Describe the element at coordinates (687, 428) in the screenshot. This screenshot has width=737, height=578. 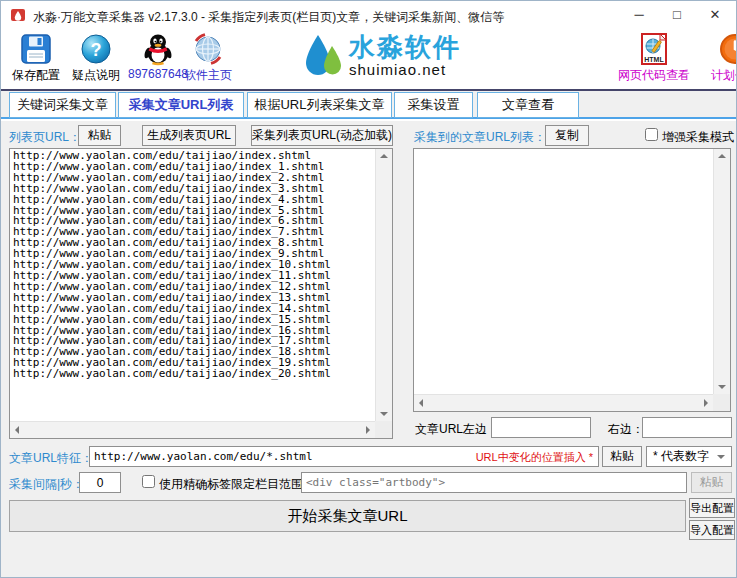
I see `article-url-right-input` at that location.